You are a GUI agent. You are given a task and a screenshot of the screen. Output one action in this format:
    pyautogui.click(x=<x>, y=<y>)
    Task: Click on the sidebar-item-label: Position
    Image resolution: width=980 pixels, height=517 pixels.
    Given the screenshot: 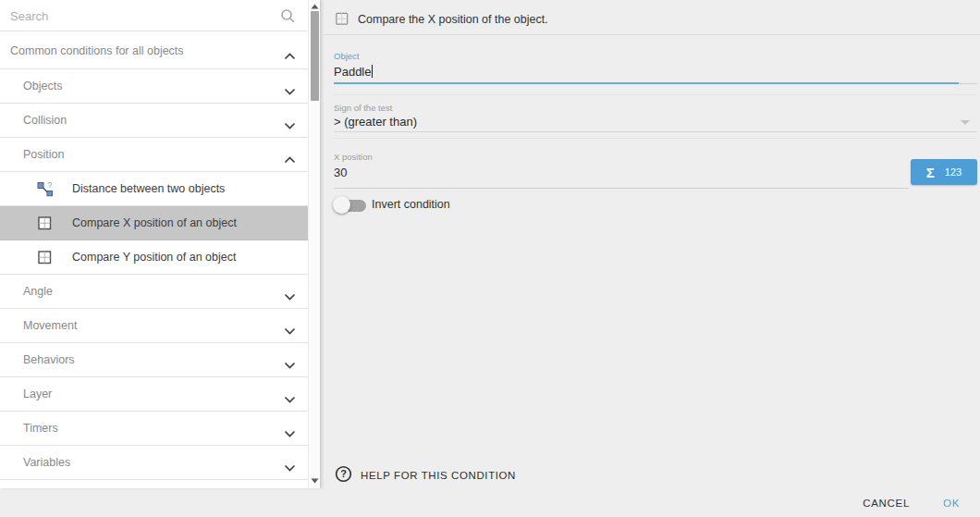 What is the action you would take?
    pyautogui.click(x=43, y=154)
    